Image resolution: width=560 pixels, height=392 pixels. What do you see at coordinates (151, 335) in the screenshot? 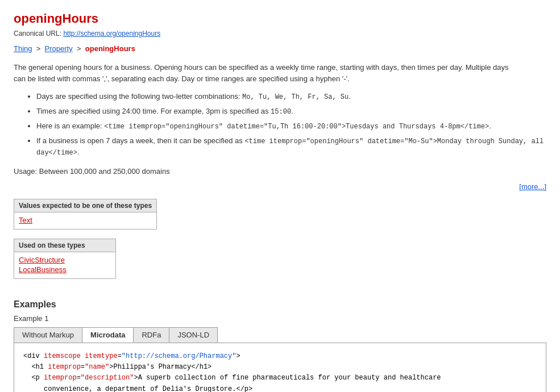
I see `tab-rdfa: RDFa` at bounding box center [151, 335].